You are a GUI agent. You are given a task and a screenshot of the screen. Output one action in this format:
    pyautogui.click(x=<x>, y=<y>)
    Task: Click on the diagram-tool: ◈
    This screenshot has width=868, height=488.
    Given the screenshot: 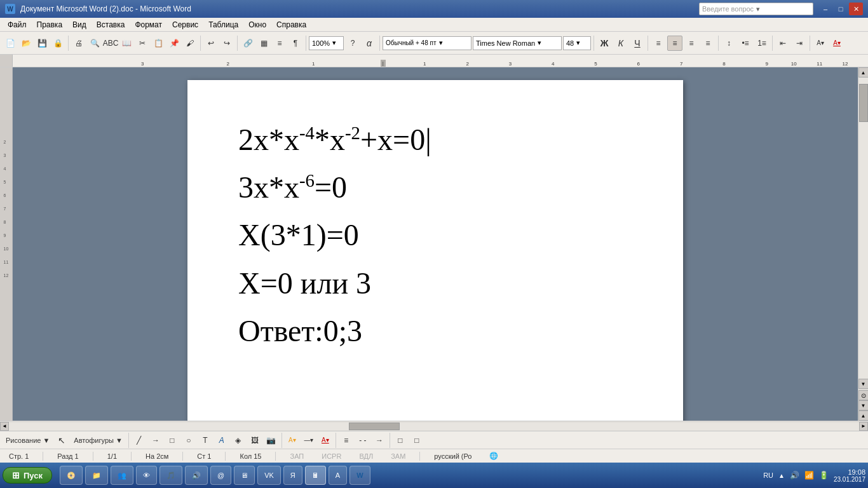 What is the action you would take?
    pyautogui.click(x=238, y=440)
    